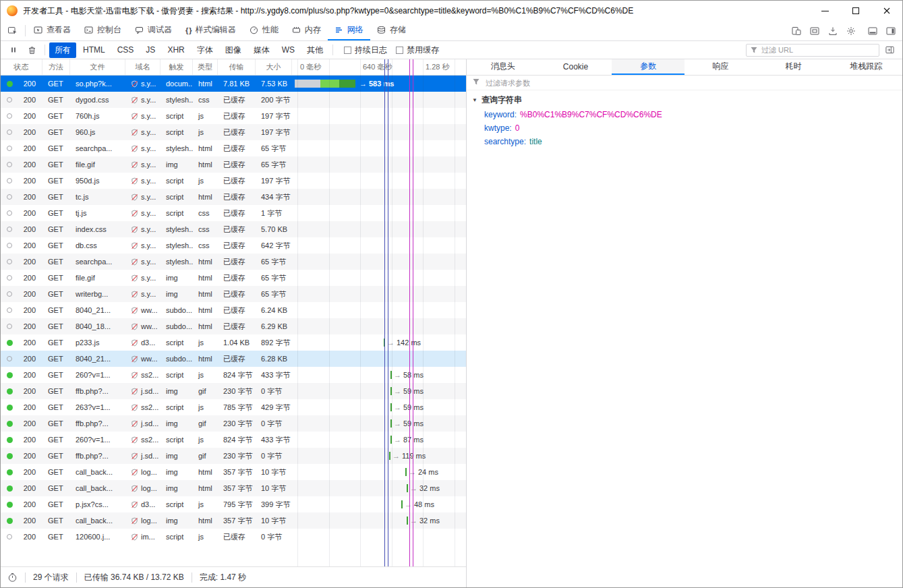 The image size is (903, 588). Describe the element at coordinates (12, 11) in the screenshot. I see `firefox-icon` at that location.